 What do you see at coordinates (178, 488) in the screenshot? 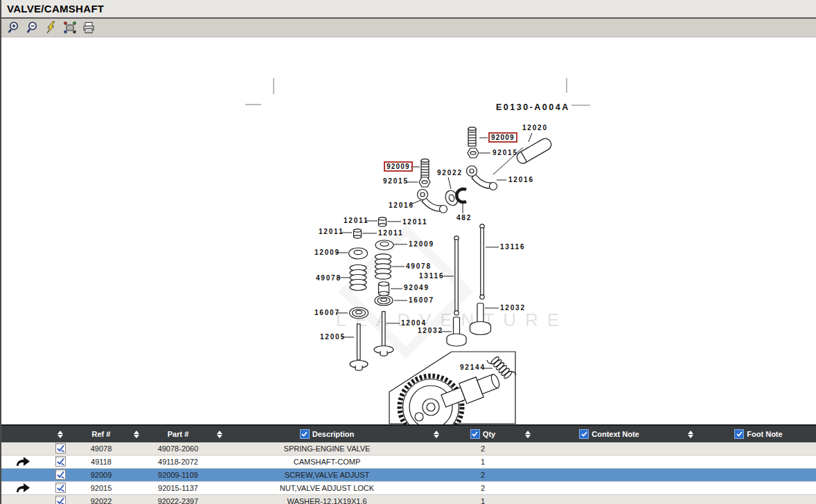
I see `cell-part: 92015-1137` at bounding box center [178, 488].